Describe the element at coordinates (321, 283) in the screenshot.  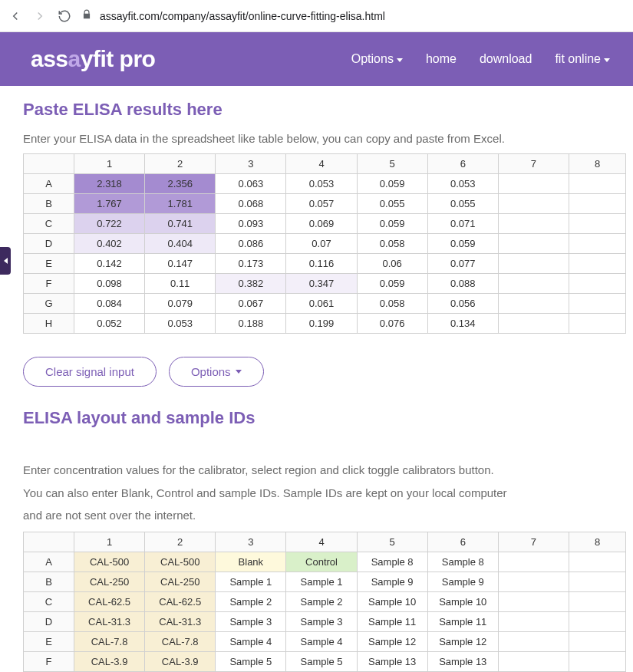
I see `data-cell: 0.347` at that location.